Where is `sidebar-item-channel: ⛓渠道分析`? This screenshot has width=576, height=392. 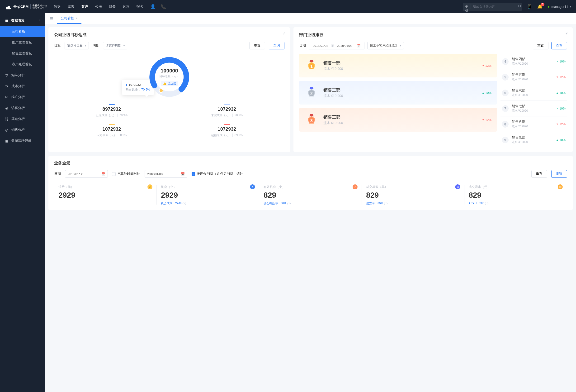 sidebar-item-channel: ⛓渠道分析 is located at coordinates (23, 119).